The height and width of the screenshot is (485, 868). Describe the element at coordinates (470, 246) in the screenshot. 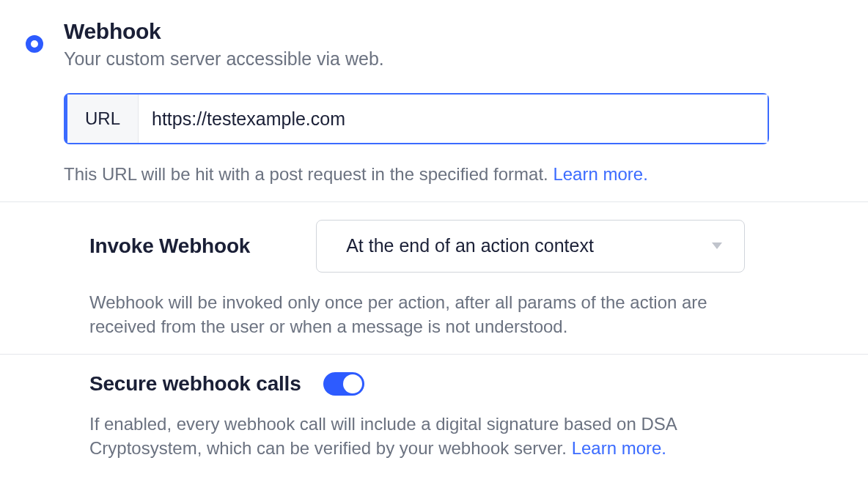

I see `invoke-select-value: At the end of an action context` at that location.